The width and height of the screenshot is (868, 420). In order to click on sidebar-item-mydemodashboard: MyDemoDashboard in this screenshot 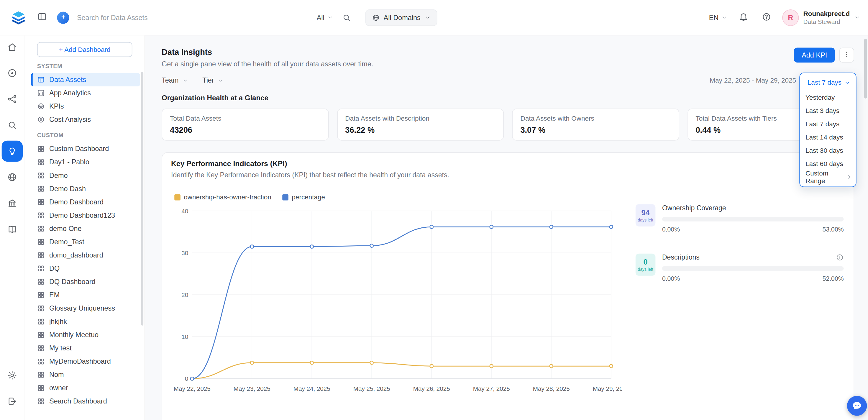, I will do `click(85, 361)`.